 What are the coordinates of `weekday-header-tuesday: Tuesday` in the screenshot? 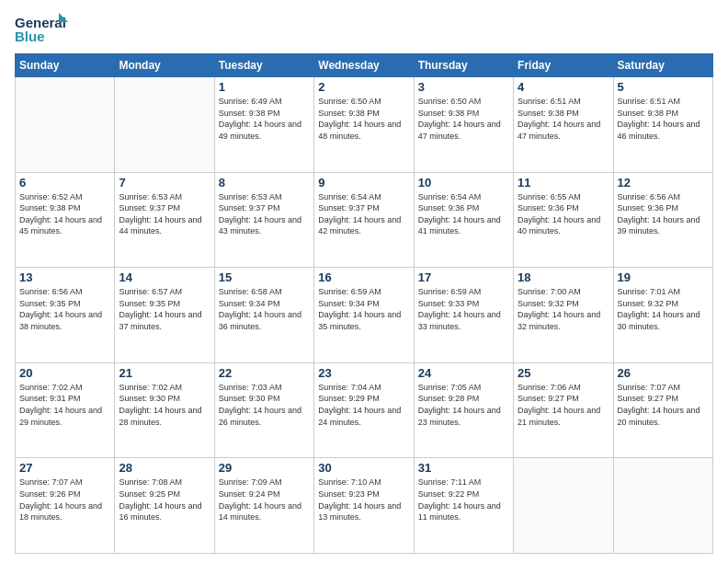 It's located at (264, 66).